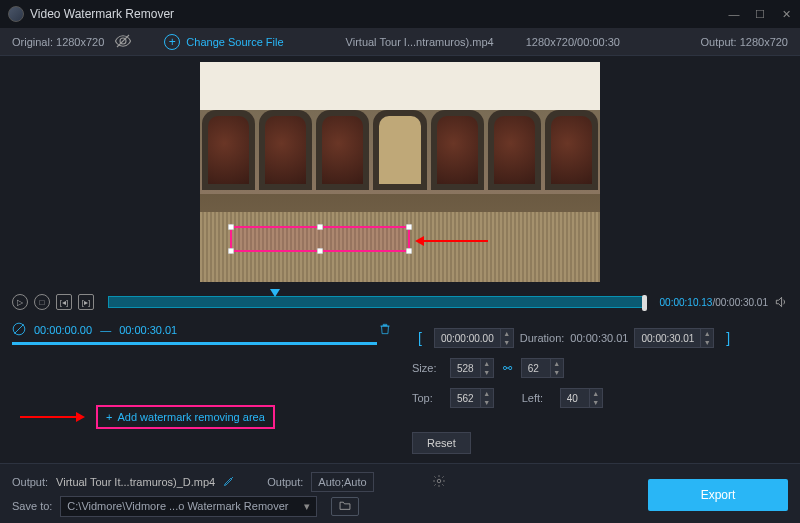 This screenshot has width=800, height=523. Describe the element at coordinates (234, 42) in the screenshot. I see `change-source-label: Change Source File` at that location.